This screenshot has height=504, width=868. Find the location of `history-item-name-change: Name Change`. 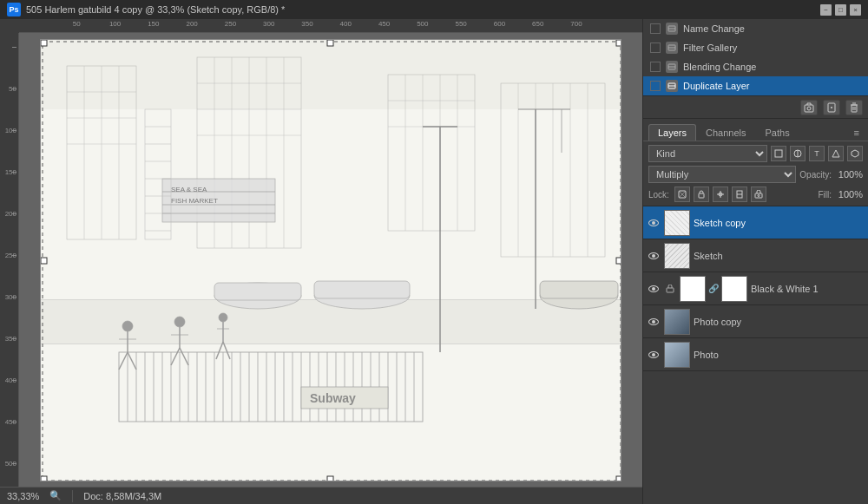

history-item-name-change: Name Change is located at coordinates (755, 29).